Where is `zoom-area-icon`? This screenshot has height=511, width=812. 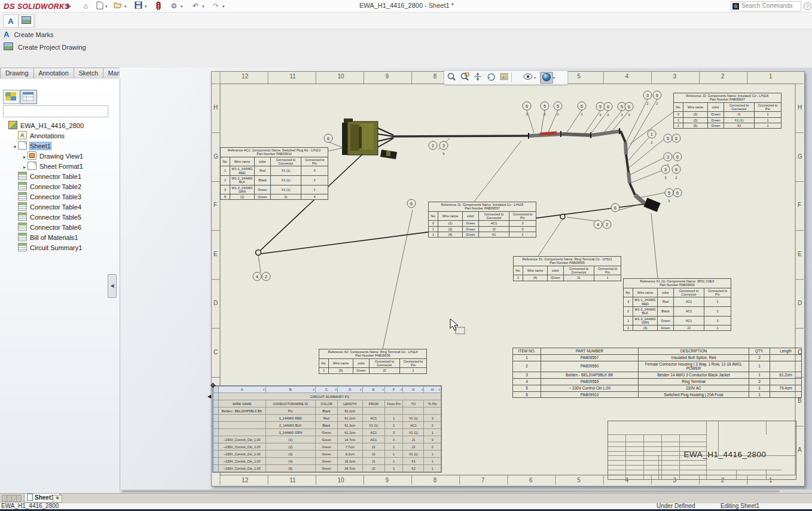 zoom-area-icon is located at coordinates (465, 77).